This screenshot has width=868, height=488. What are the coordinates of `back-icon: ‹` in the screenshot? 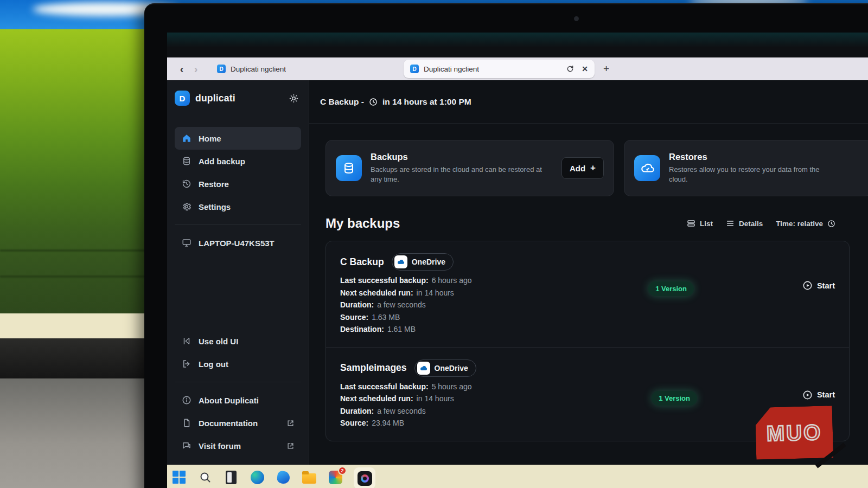 It's located at (182, 69).